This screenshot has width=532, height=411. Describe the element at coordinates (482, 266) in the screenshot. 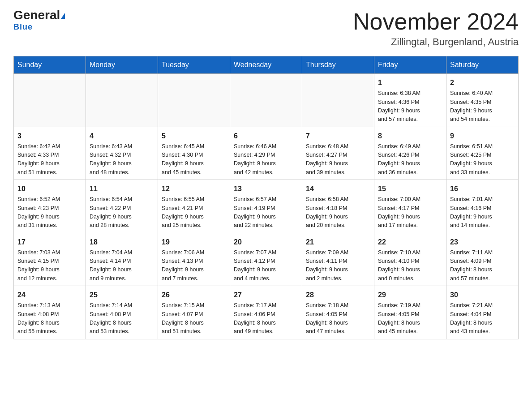

I see `day-info: Sunrise: 7:11 AMSunset: 4:09 PMDaylight:…` at that location.